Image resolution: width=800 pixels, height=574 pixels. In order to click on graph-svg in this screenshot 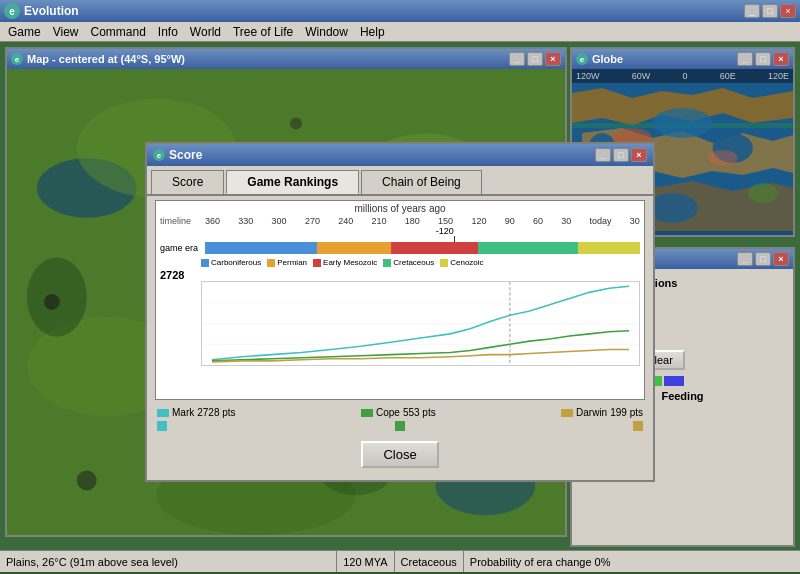, I will do `click(420, 324)`.